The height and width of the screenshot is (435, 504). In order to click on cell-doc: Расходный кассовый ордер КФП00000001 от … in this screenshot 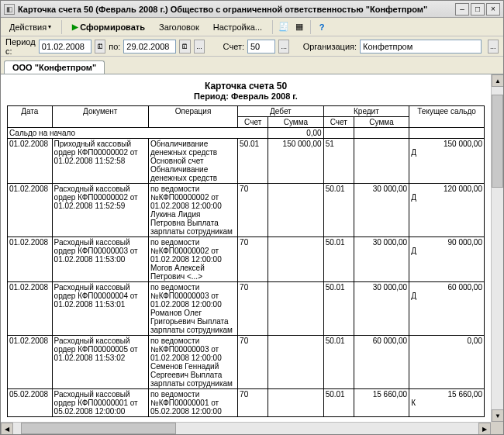, I will do `click(100, 403)`.